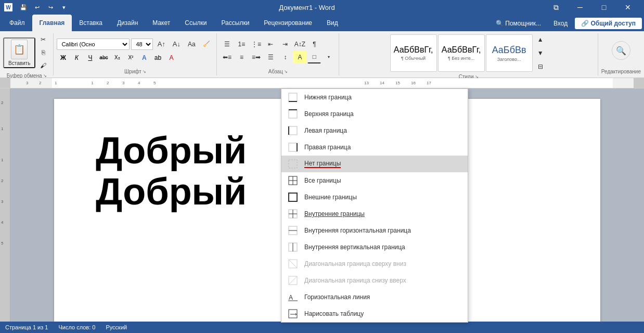  What do you see at coordinates (117, 327) in the screenshot?
I see `language-info: Русский` at bounding box center [117, 327].